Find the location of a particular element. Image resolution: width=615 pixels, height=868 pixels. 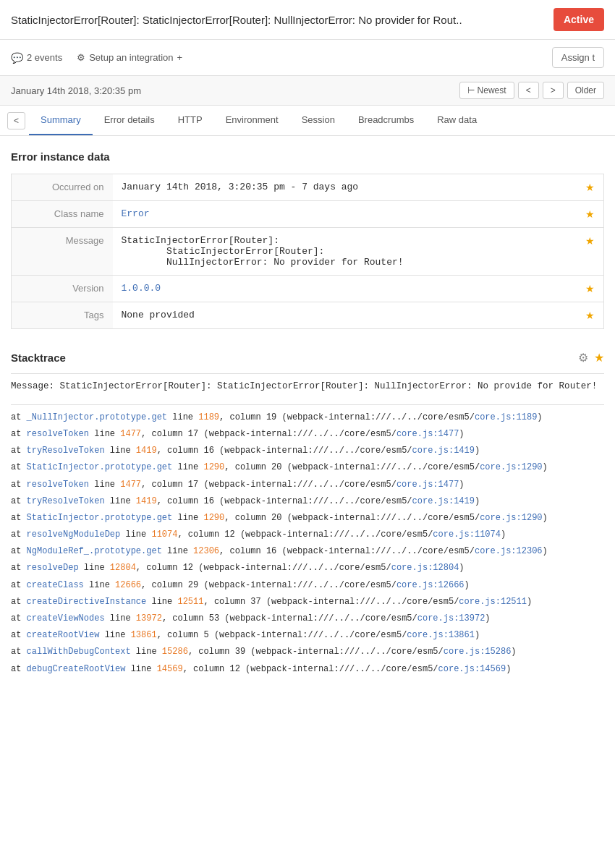

func-name: _NullInjector.prototype.get is located at coordinates (97, 417).